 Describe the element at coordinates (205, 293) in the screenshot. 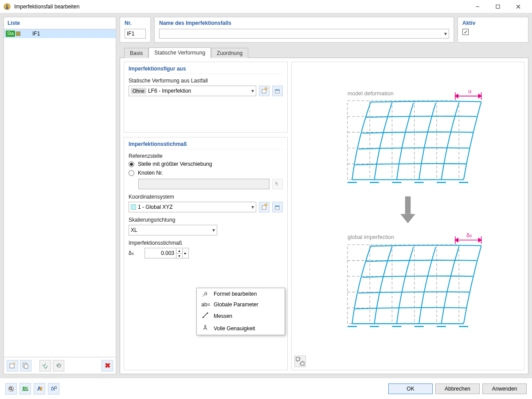

I see `fx-icon: 𝑓𝑥` at that location.